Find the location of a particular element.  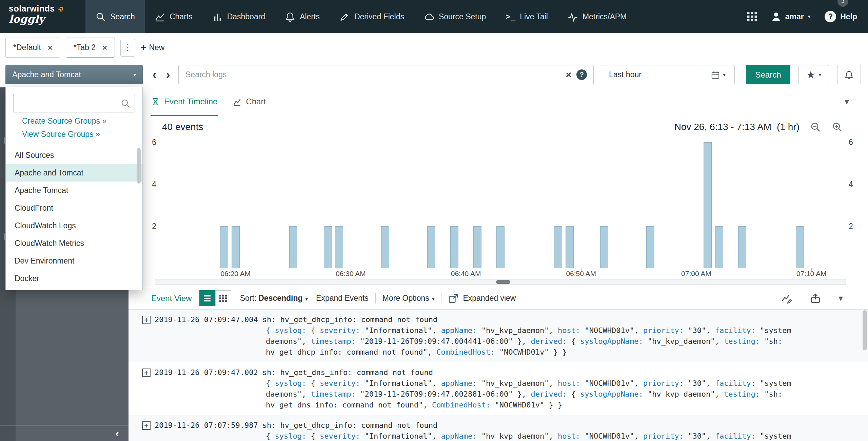

user-menu: amar ▾ is located at coordinates (791, 17).